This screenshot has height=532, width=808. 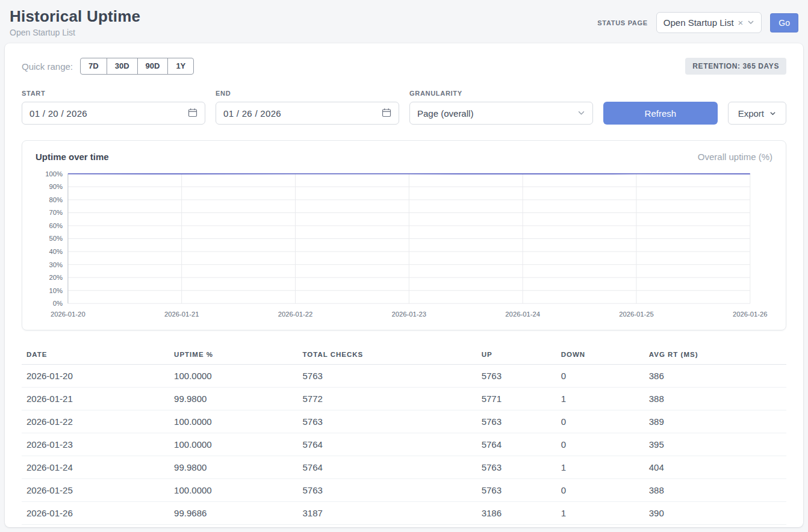 I want to click on cell: 2026-01-20, so click(x=95, y=376).